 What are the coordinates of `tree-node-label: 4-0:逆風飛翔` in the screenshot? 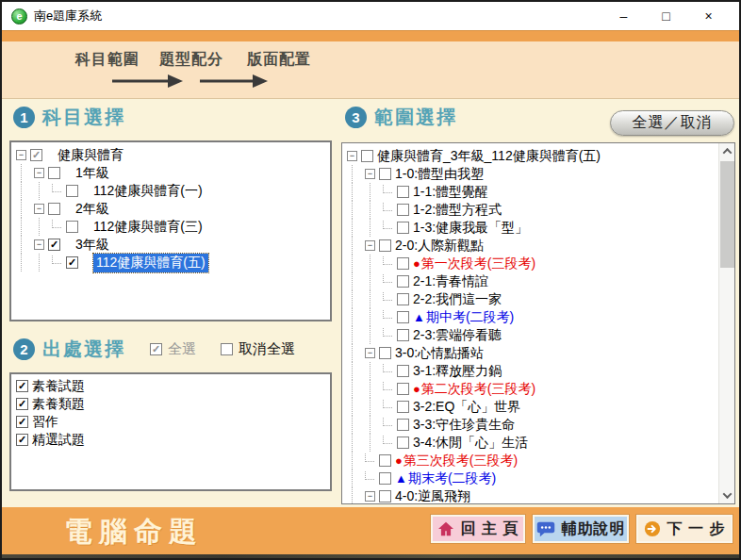 It's located at (433, 497).